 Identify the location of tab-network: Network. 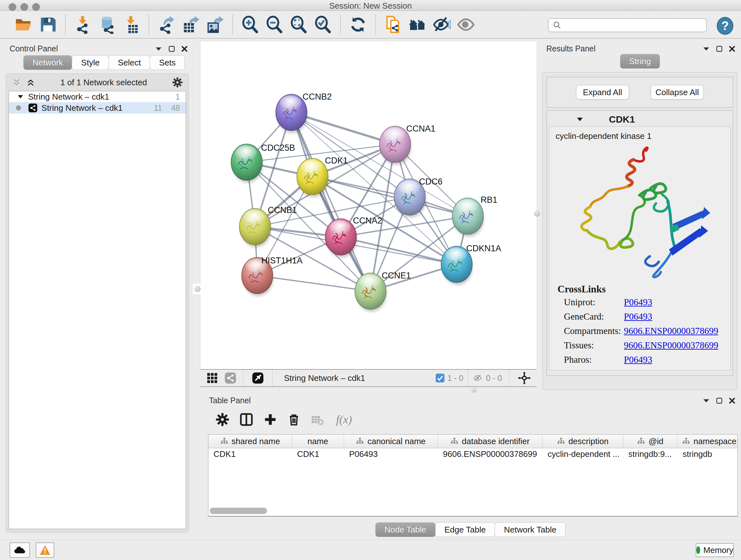
(48, 63).